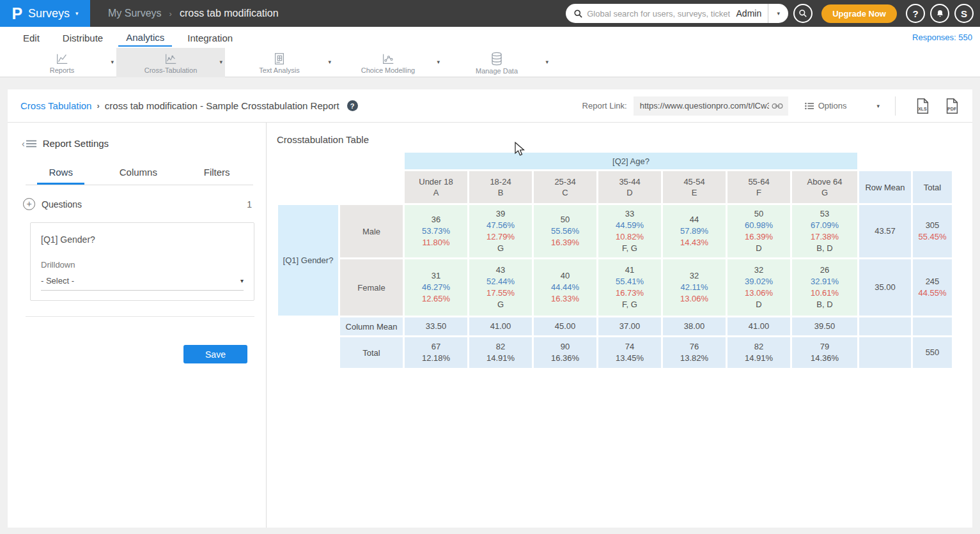 The image size is (980, 534). I want to click on tab-choice-modelling: Choice Modelling ▾, so click(388, 63).